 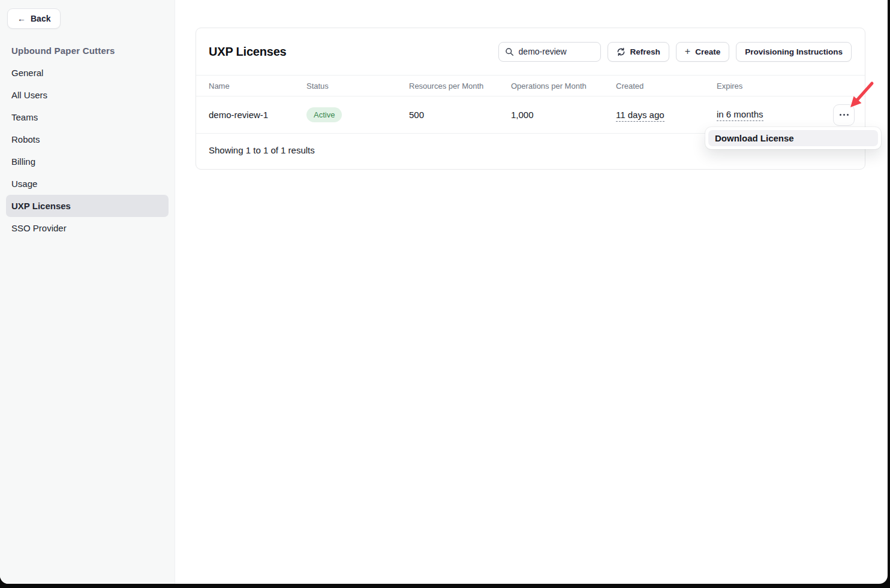 What do you see at coordinates (34, 19) in the screenshot?
I see `back-button: ← Back` at bounding box center [34, 19].